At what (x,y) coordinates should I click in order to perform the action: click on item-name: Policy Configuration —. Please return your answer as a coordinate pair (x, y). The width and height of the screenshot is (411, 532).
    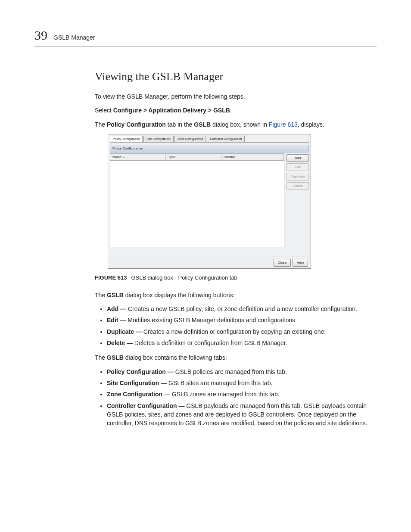
    Looking at the image, I should click on (141, 372).